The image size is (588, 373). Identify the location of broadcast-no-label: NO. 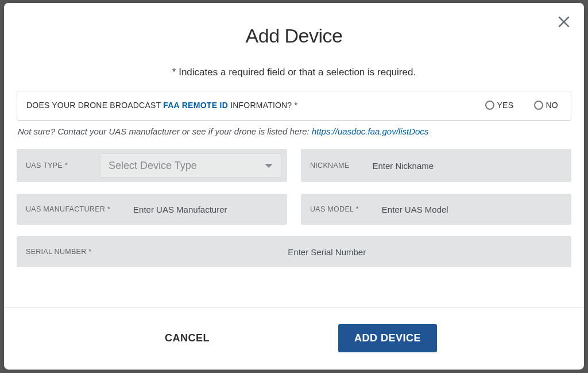
(552, 105).